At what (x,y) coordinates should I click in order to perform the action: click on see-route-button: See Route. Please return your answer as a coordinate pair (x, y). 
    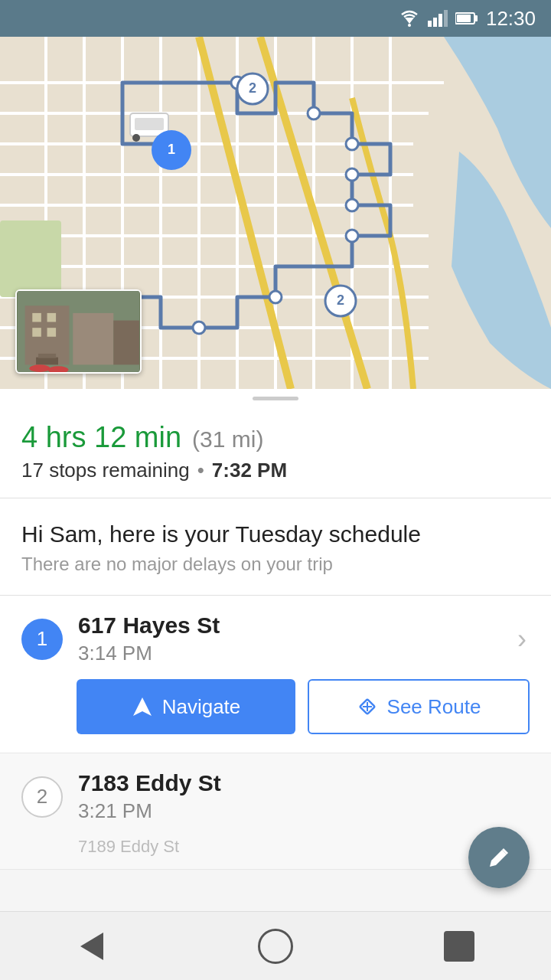
    Looking at the image, I should click on (419, 707).